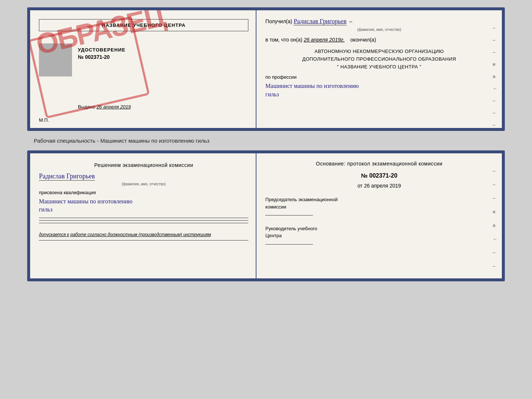 The width and height of the screenshot is (532, 399). What do you see at coordinates (379, 21) in the screenshot?
I see `poluchil-line: Получил(а) Радислав Григорьев –` at bounding box center [379, 21].